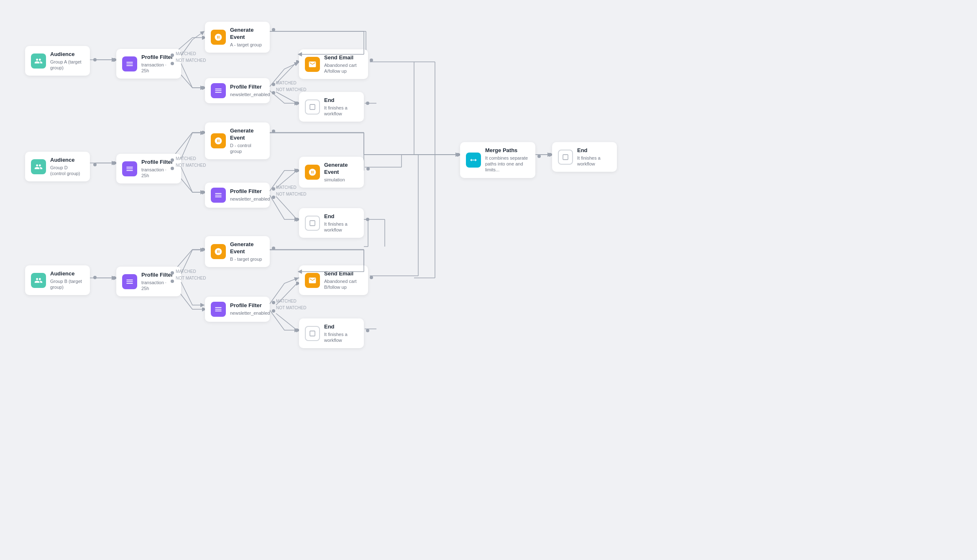  I want to click on end-a-subtitle: It finishes a workflow, so click(341, 111).